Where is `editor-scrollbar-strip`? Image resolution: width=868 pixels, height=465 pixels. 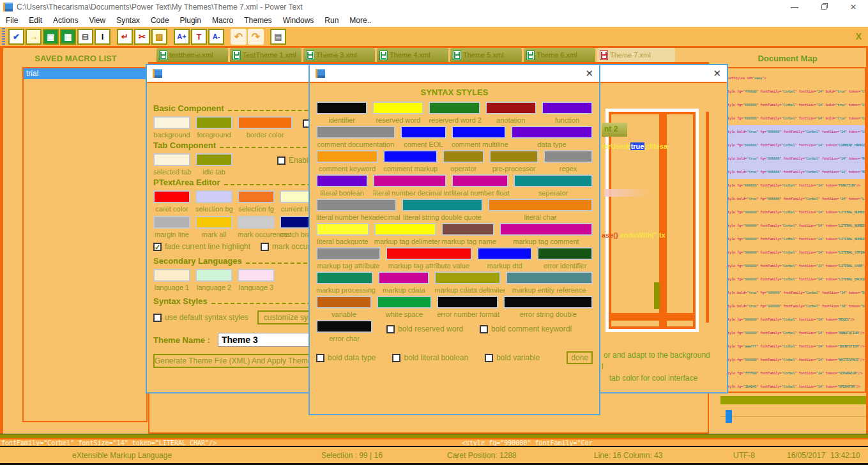 editor-scrollbar-strip is located at coordinates (434, 436).